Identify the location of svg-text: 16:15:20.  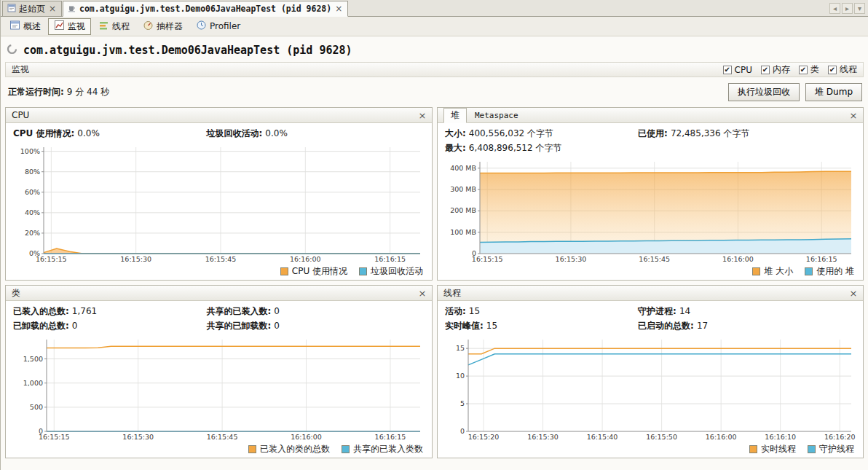
(484, 437).